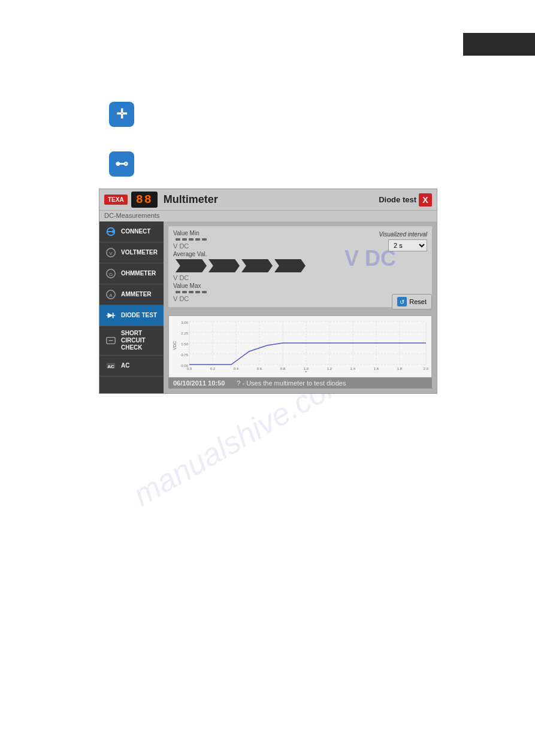  I want to click on texa-logo: TEXA, so click(116, 200).